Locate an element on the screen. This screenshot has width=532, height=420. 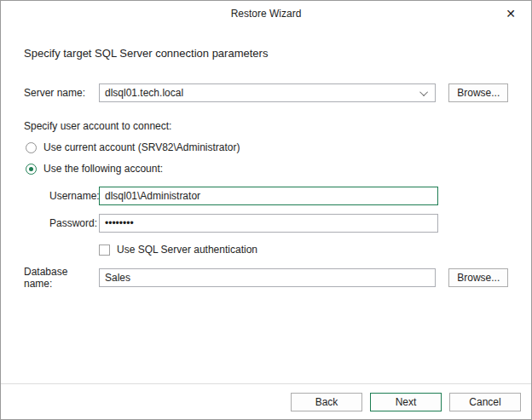
back-button: Back is located at coordinates (327, 402).